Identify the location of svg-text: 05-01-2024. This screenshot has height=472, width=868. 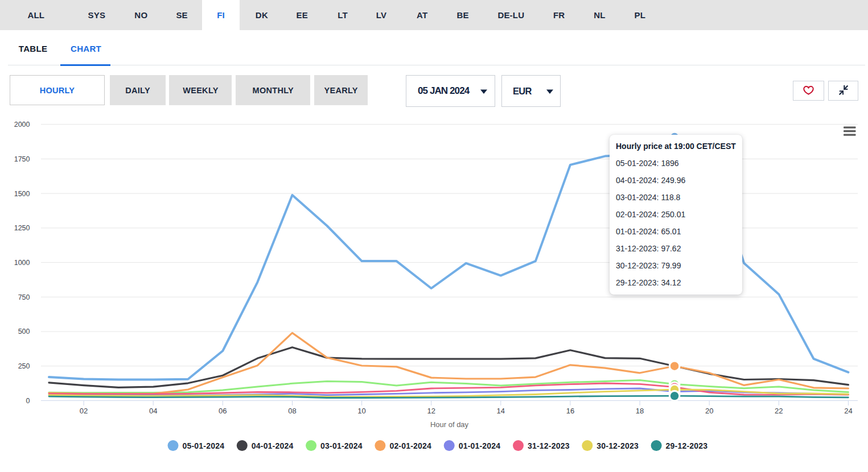
(204, 446).